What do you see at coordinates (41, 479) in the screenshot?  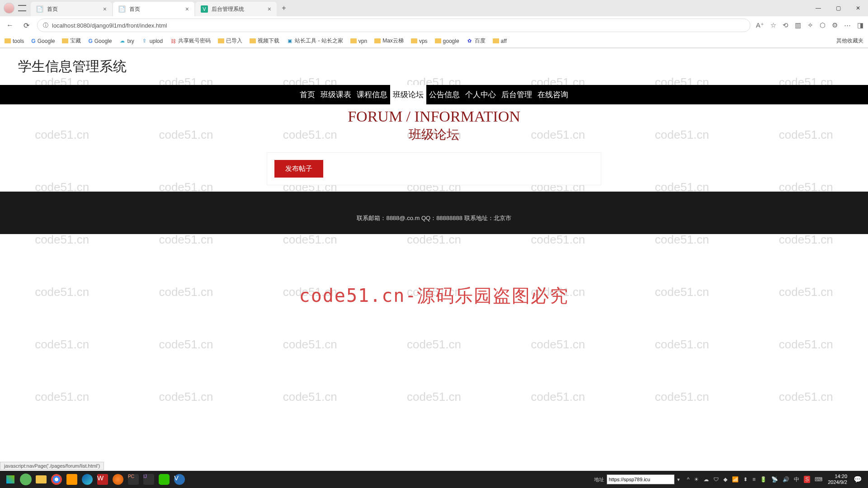 I see `taskbar-explorer-icon` at bounding box center [41, 479].